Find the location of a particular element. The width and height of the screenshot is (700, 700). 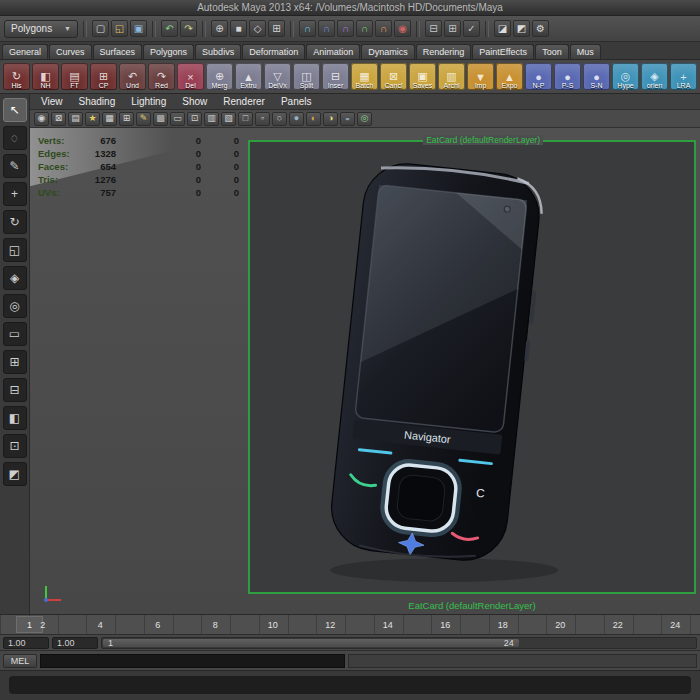

und: ↶ Und is located at coordinates (132, 76).